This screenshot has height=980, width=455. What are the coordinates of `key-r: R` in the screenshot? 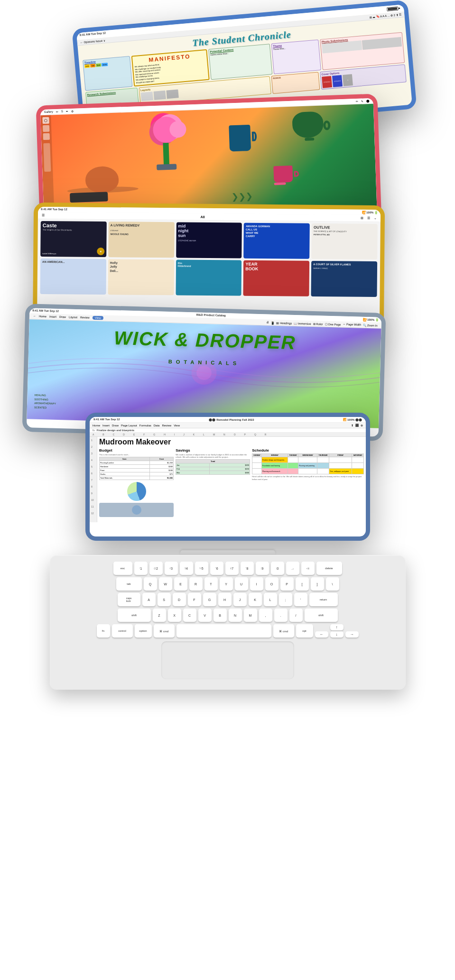 It's located at (196, 584).